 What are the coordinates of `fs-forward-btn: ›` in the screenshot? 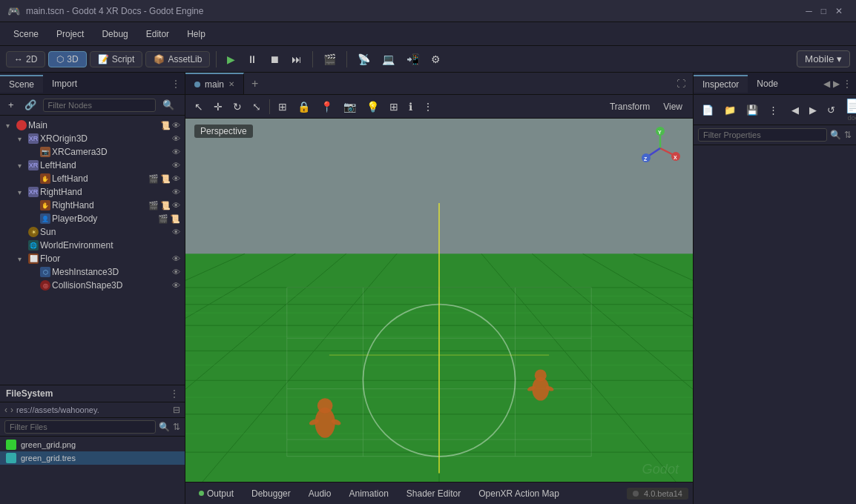 It's located at (12, 410).